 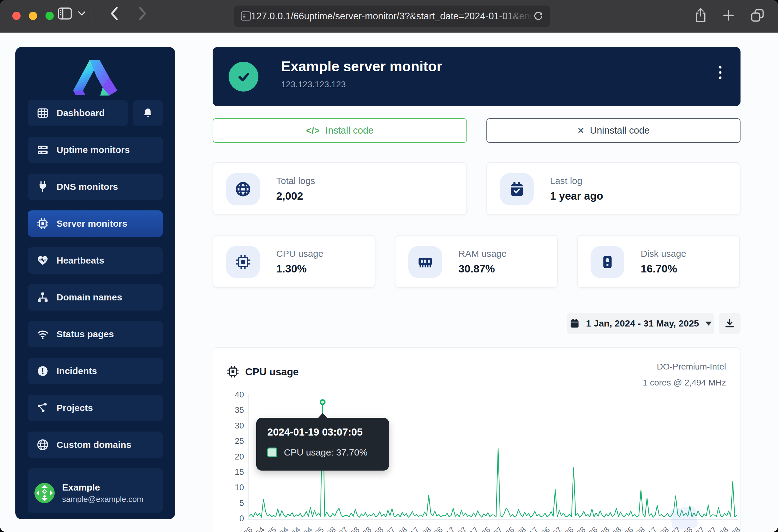 What do you see at coordinates (95, 371) in the screenshot?
I see `sidebar-item-incidents: Incidents` at bounding box center [95, 371].